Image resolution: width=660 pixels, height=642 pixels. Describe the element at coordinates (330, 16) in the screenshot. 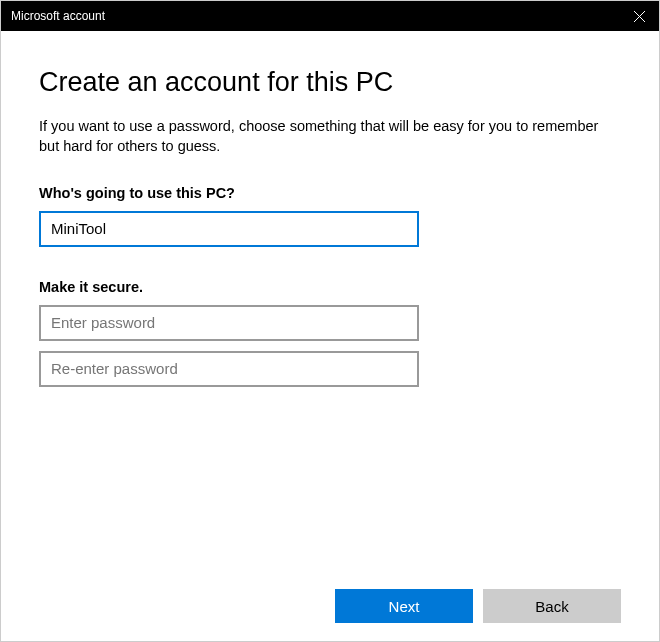

I see `titlebar: Microsoft account` at that location.